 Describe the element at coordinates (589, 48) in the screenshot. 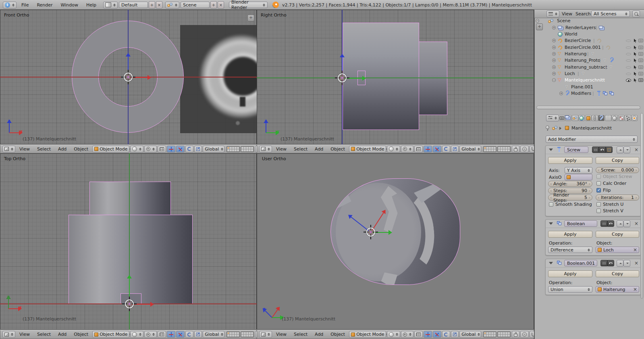

I see `tree-row-beziercircle001: + BezierCircle.001 |` at that location.